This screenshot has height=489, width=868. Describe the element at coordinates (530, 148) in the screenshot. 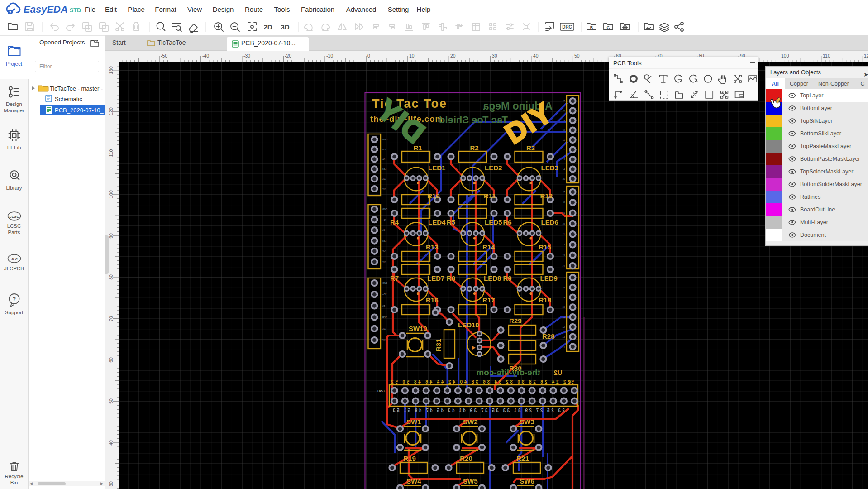

I see `svg-text: R3` at that location.